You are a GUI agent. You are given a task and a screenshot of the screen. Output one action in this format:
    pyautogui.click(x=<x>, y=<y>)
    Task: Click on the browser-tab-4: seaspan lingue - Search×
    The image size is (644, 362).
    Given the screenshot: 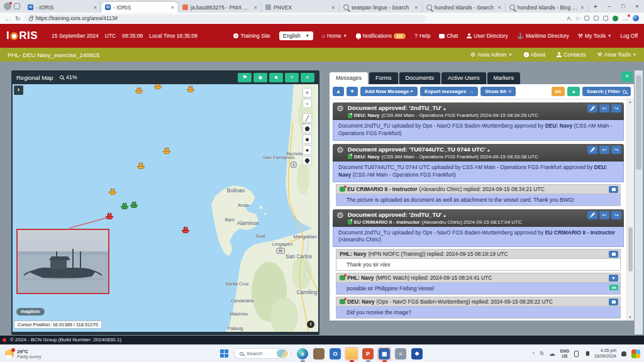 What is the action you would take?
    pyautogui.click(x=381, y=8)
    